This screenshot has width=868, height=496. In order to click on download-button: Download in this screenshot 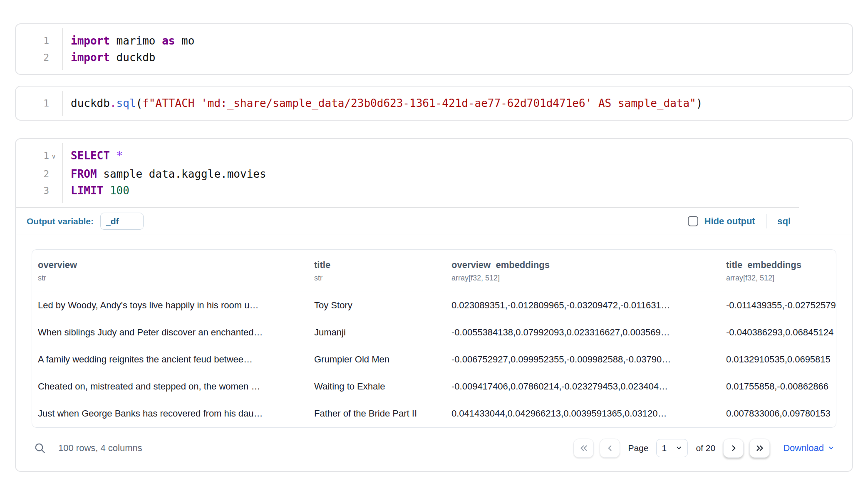, I will do `click(809, 448)`.